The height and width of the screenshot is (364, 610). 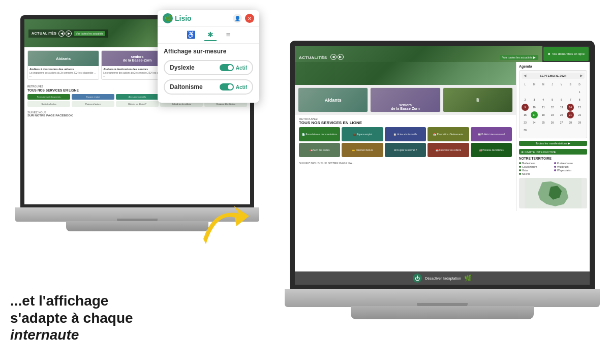 What do you see at coordinates (442, 313) in the screenshot?
I see `laptop-right-stand` at bounding box center [442, 313].